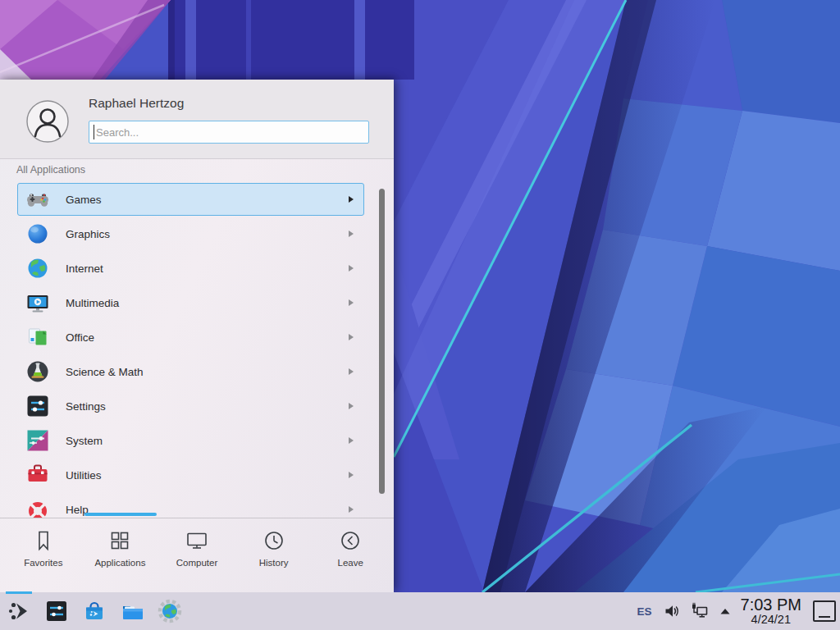 The image size is (840, 630). Describe the element at coordinates (43, 541) in the screenshot. I see `bookmark-icon` at that location.